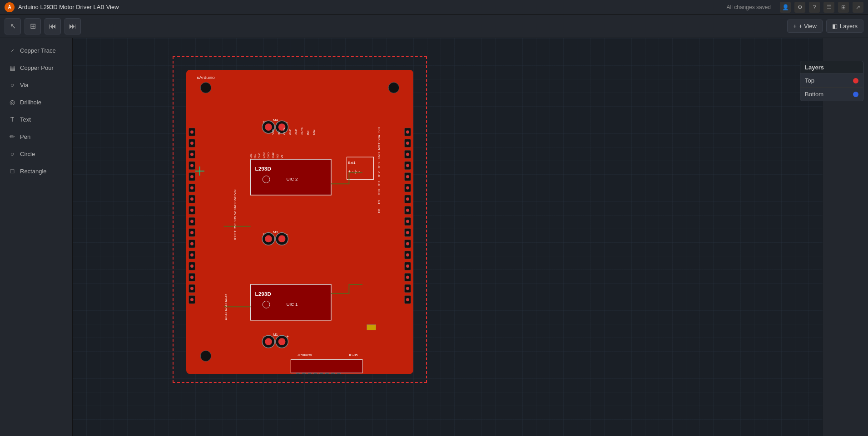 This screenshot has width=868, height=436. Describe the element at coordinates (785, 7) in the screenshot. I see `window-icon-1: 👤` at that location.